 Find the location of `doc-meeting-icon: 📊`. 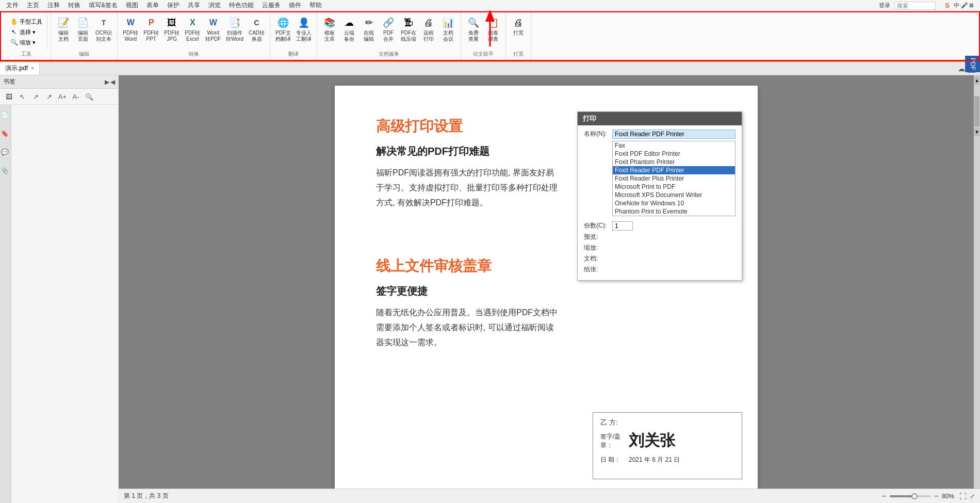

doc-meeting-icon: 📊 is located at coordinates (448, 23).